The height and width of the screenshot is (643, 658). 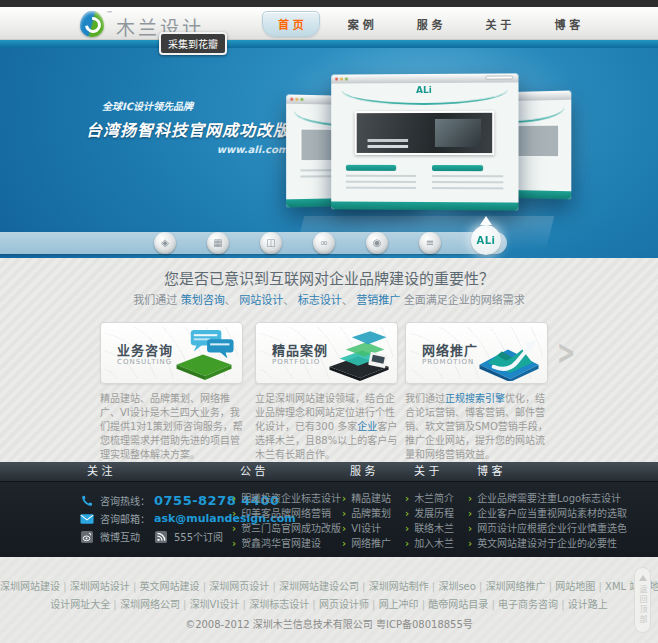 I want to click on seo-link: 深圳网站制作, so click(x=404, y=586).